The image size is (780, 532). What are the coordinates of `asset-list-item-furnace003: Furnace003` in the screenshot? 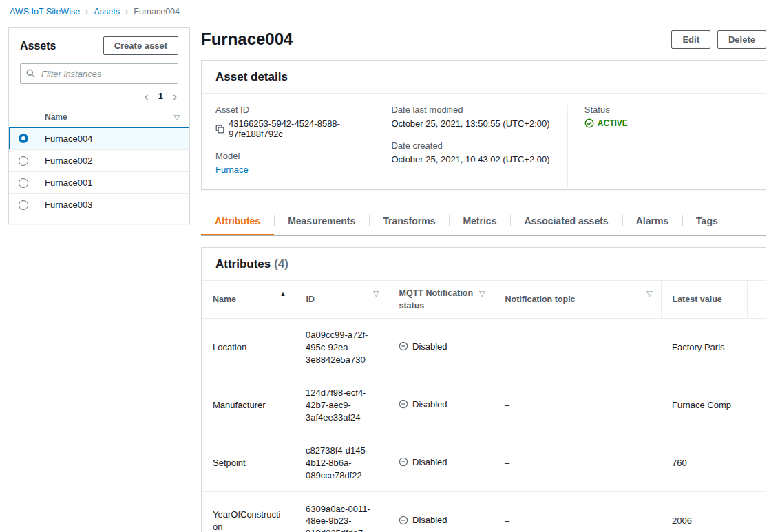 It's located at (99, 204).